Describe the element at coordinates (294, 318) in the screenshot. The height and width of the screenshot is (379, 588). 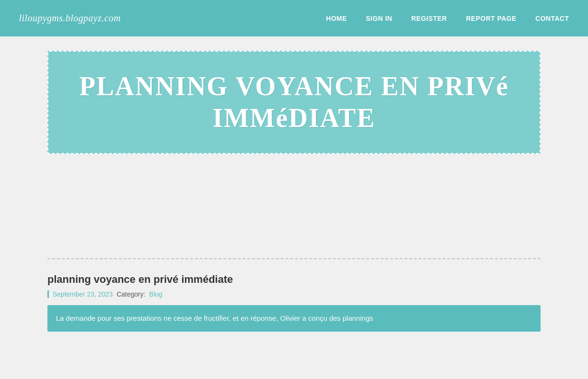
I see `article-excerpt: La demande pour ses prestations ne cesse…` at that location.